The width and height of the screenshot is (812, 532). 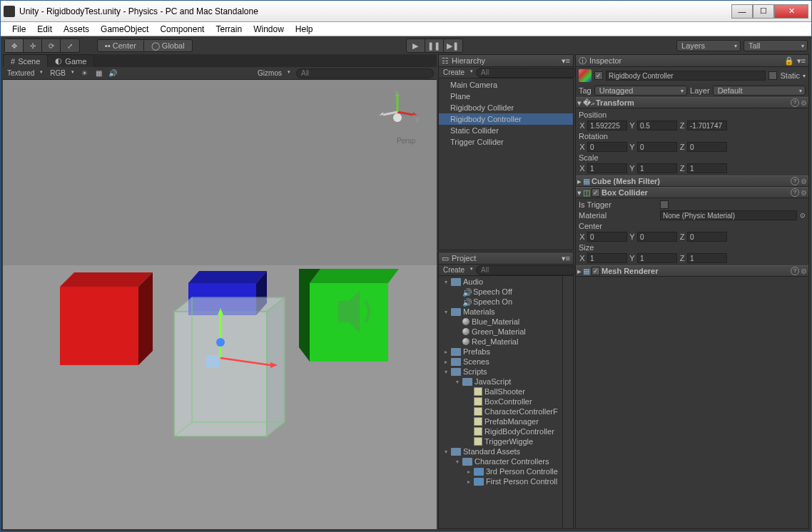 What do you see at coordinates (501, 392) in the screenshot?
I see `project-item: BallShooter` at bounding box center [501, 392].